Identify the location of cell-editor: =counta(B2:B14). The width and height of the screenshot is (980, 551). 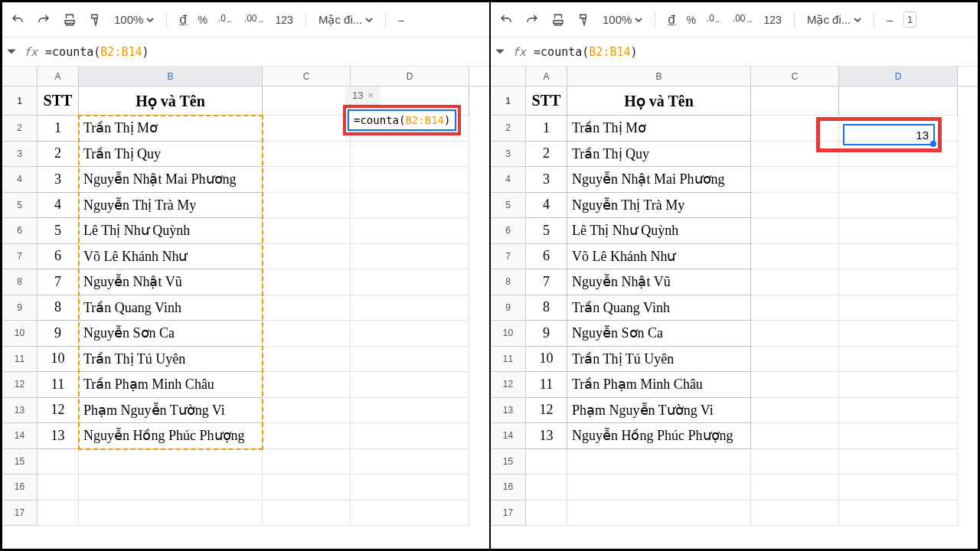
(402, 120).